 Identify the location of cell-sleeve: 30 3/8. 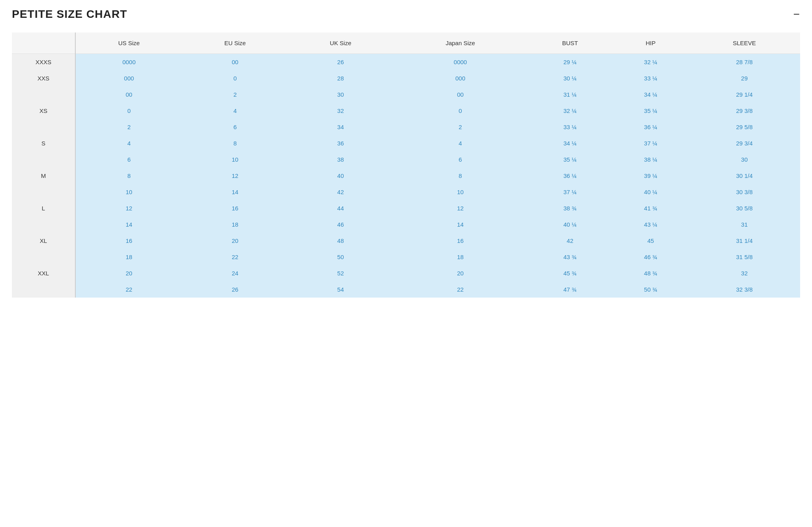
(745, 192).